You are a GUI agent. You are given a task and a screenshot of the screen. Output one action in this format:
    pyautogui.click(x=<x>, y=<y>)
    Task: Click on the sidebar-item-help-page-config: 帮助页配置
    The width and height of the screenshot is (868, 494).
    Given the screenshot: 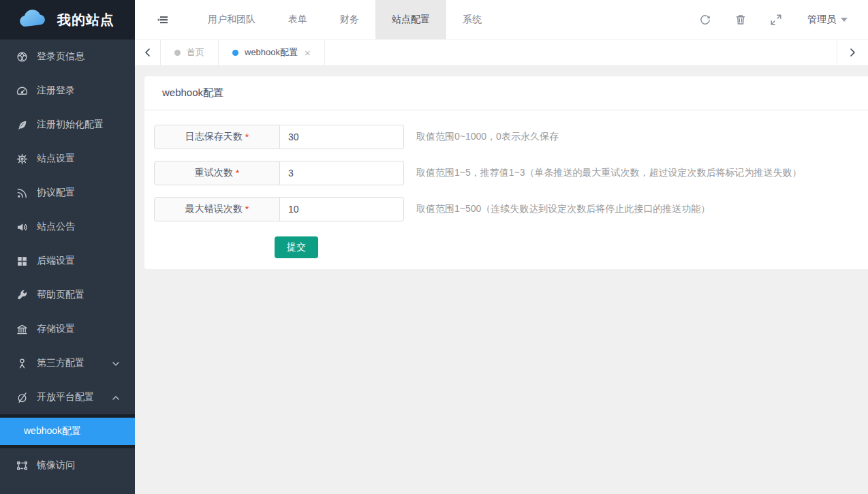 What is the action you would take?
    pyautogui.click(x=67, y=295)
    